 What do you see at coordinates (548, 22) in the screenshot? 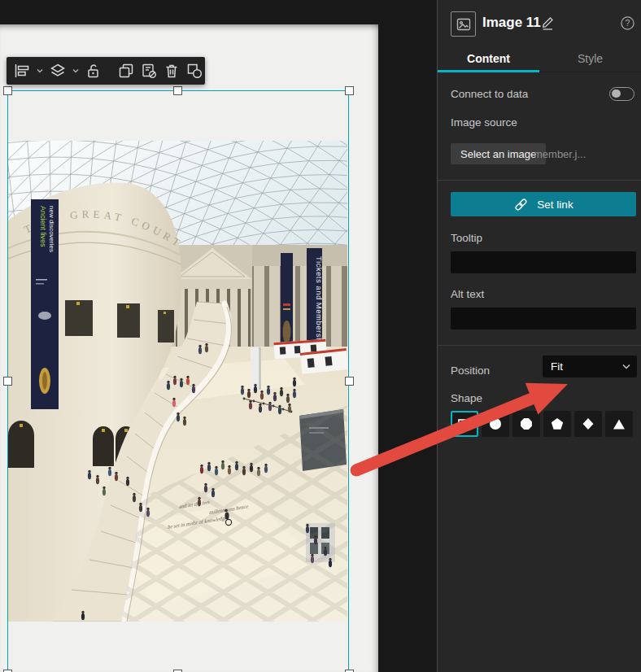
I see `pencil-icon` at bounding box center [548, 22].